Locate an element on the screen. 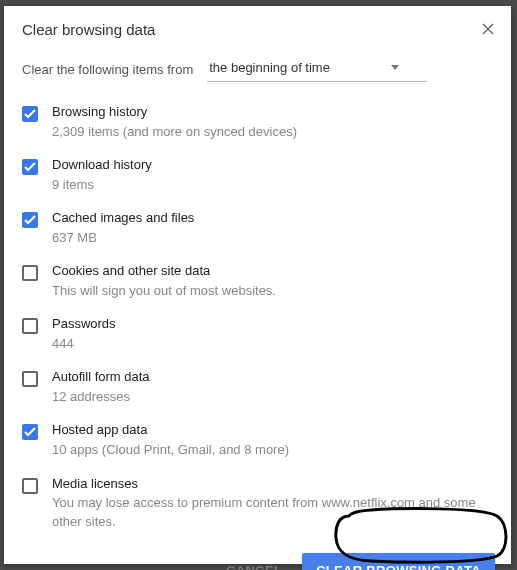 This screenshot has width=517, height=570. option-label: Cookies and other site data is located at coordinates (272, 272).